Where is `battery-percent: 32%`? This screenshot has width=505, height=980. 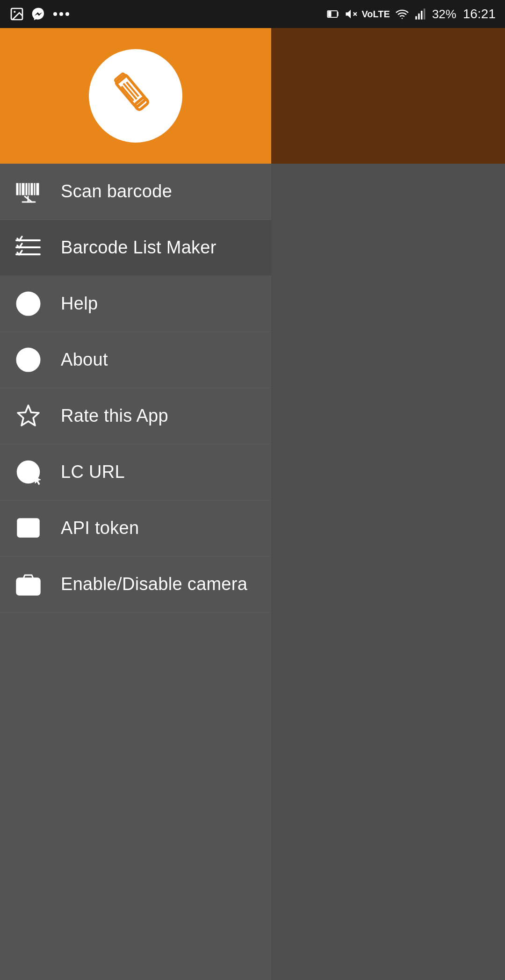
battery-percent: 32% is located at coordinates (444, 14).